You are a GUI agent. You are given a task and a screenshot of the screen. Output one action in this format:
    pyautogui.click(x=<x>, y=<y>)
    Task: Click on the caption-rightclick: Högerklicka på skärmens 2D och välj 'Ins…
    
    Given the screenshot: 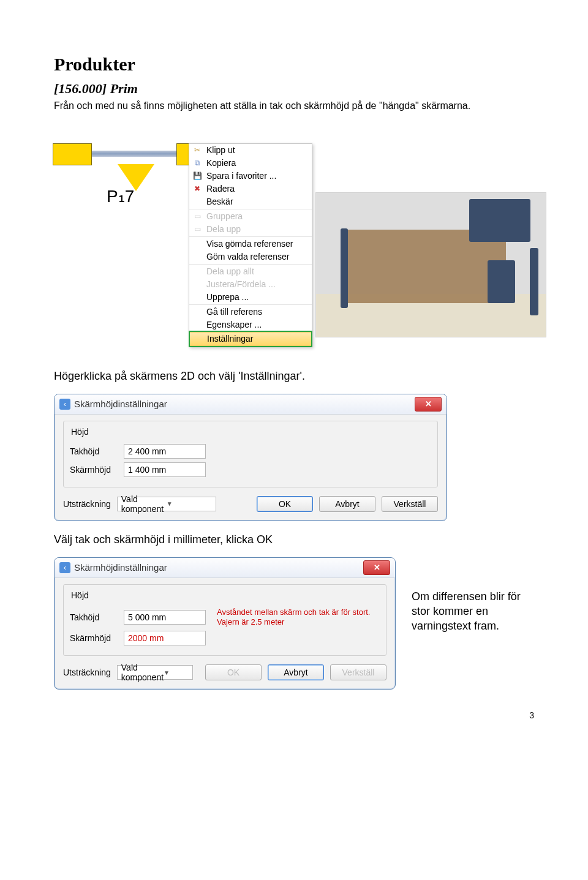 What is the action you would take?
    pyautogui.click(x=294, y=376)
    